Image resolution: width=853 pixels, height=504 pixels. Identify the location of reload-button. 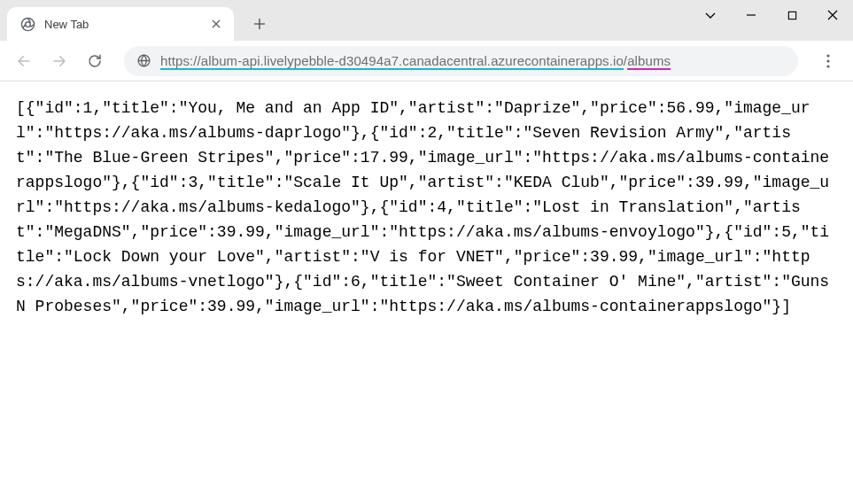
(95, 61).